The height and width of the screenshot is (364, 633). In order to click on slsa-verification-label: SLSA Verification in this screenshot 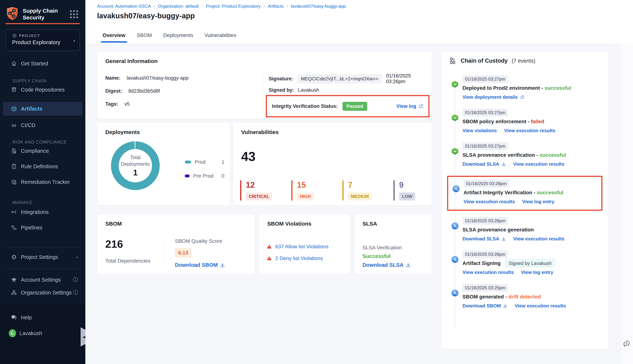, I will do `click(382, 248)`.